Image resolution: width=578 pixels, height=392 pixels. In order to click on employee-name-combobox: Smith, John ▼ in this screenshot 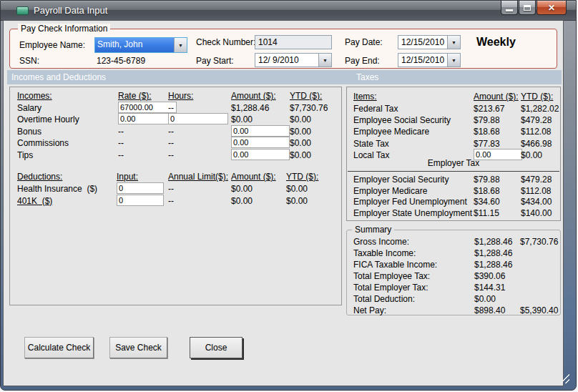, I will do `click(141, 45)`.